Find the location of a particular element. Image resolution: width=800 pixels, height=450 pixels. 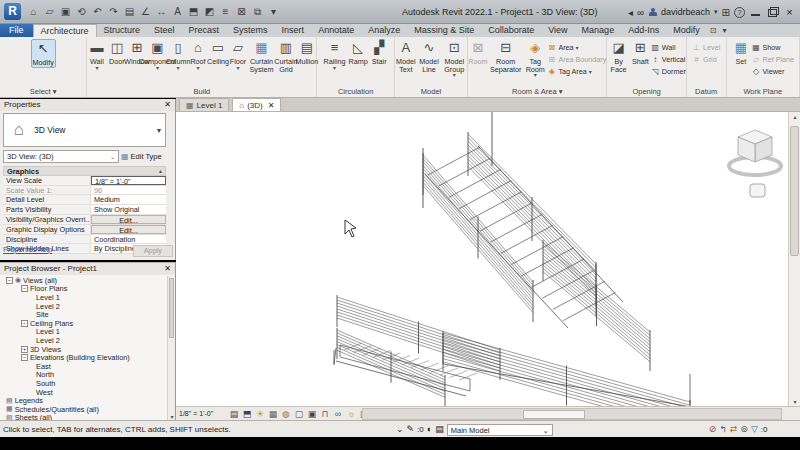

close-button: × is located at coordinates (790, 12).